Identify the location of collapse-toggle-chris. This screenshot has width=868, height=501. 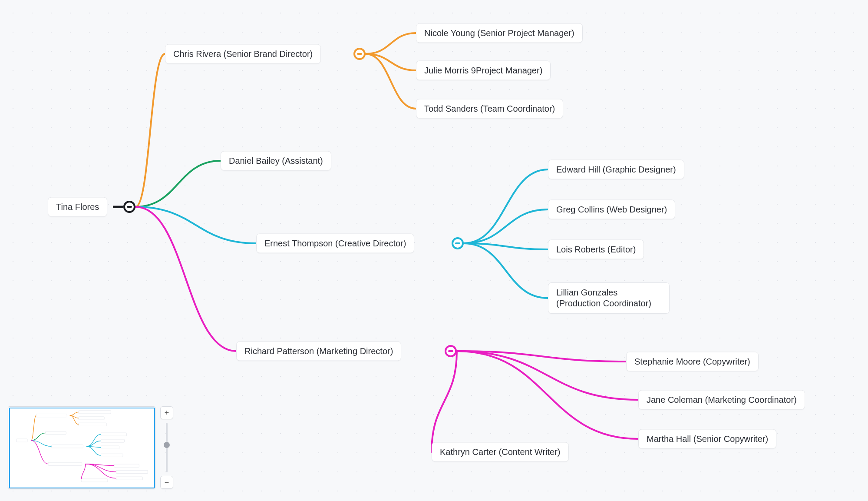
(360, 54).